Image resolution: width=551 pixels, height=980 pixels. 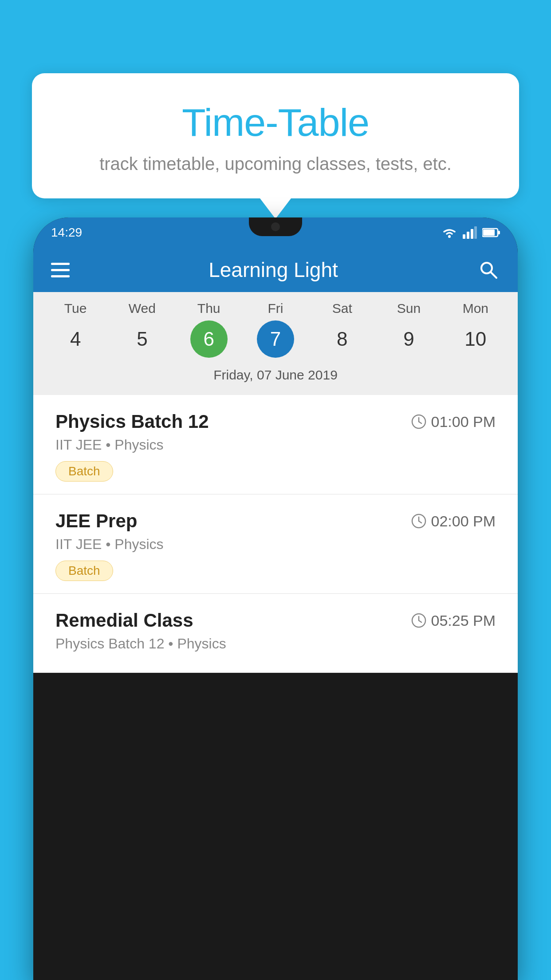 What do you see at coordinates (276, 544) in the screenshot?
I see `schedule-sub-2: IIT JEE • Physics` at bounding box center [276, 544].